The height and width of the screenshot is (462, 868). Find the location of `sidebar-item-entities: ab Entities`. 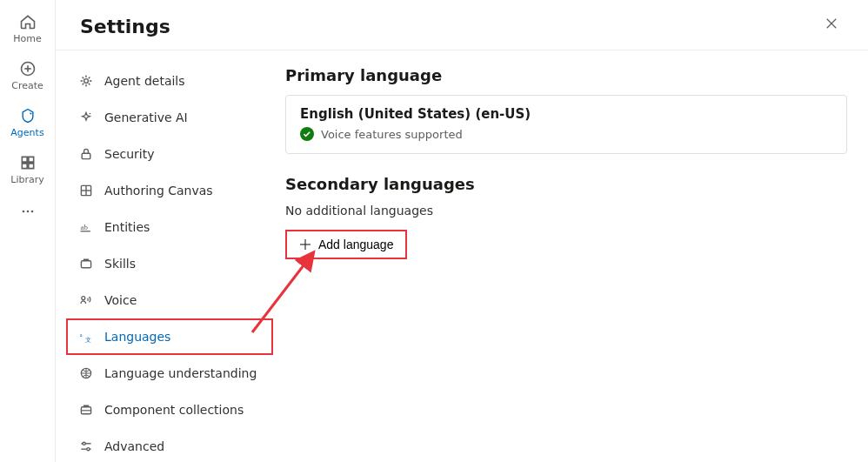

sidebar-item-entities: ab Entities is located at coordinates (170, 227).